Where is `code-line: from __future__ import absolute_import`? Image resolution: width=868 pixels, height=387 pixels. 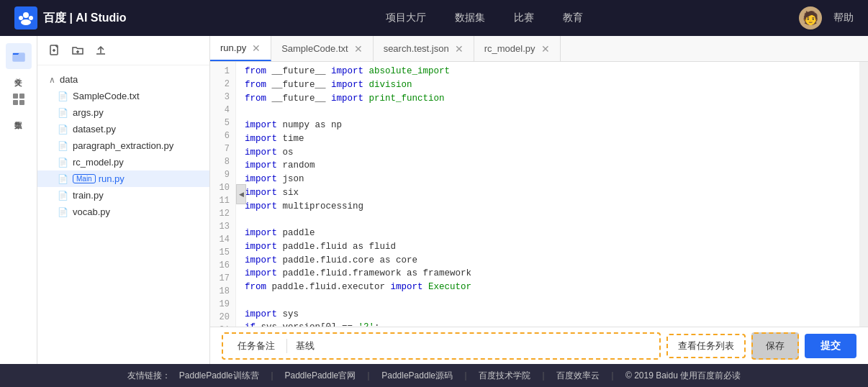 code-line: from __future__ import absolute_import is located at coordinates (548, 72).